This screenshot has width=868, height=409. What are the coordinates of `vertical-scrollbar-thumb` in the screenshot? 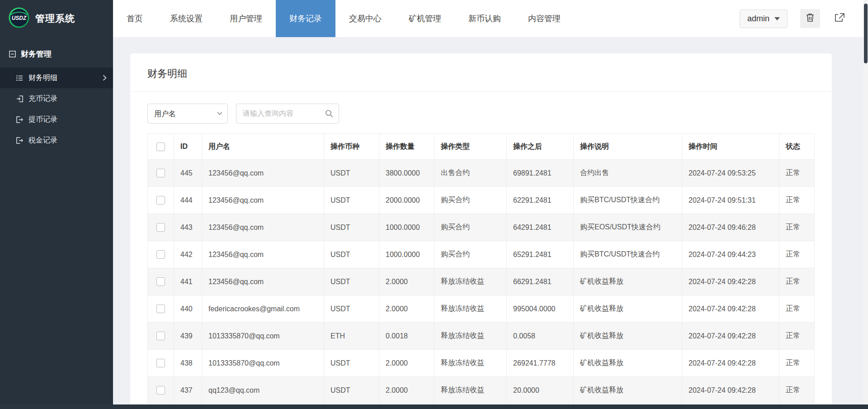 It's located at (866, 33).